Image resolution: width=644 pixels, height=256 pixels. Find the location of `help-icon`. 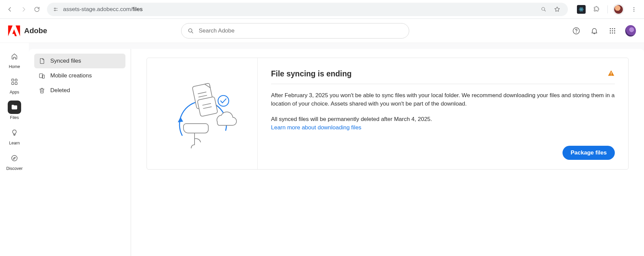

help-icon is located at coordinates (576, 31).